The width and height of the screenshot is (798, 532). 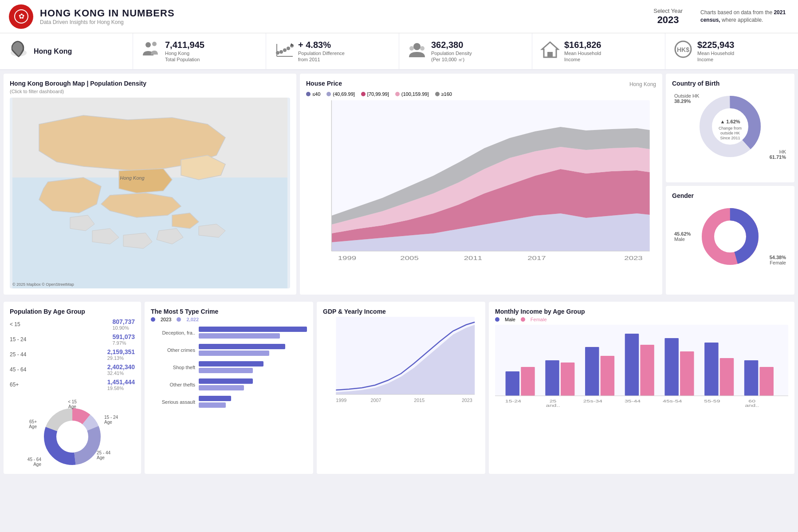 I want to click on monthly-income-card: Monthly Income by Age Group Male Female, so click(x=641, y=388).